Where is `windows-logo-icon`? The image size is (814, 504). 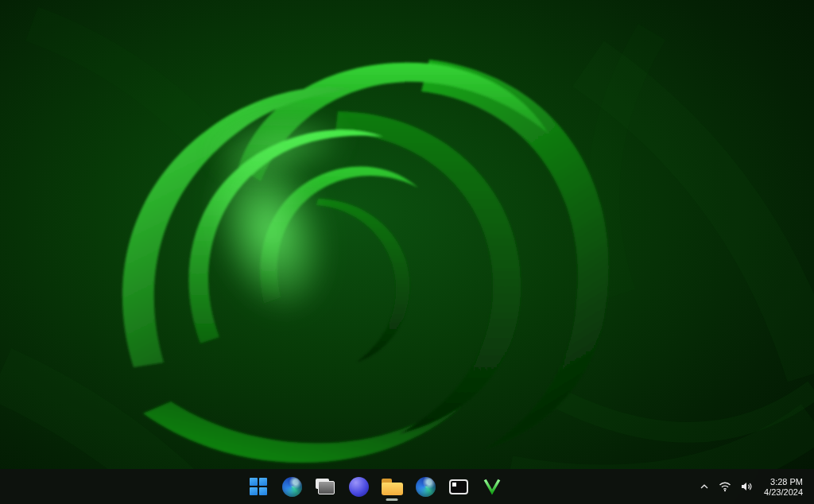 windows-logo-icon is located at coordinates (258, 487).